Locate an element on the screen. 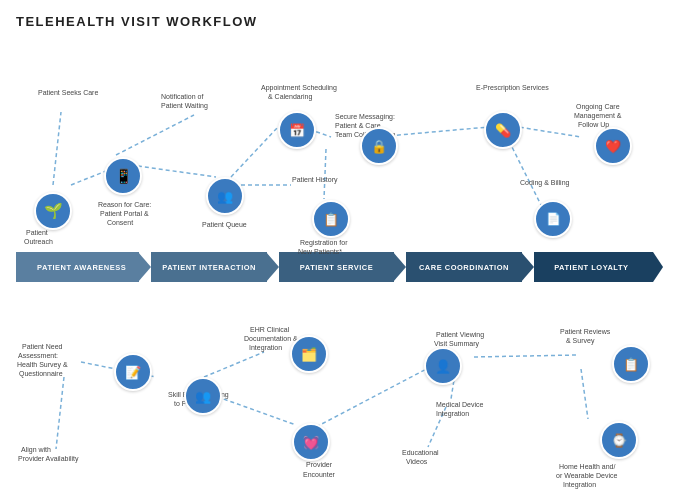 The height and width of the screenshot is (500, 679). icon-appointment: 📅 is located at coordinates (297, 130).